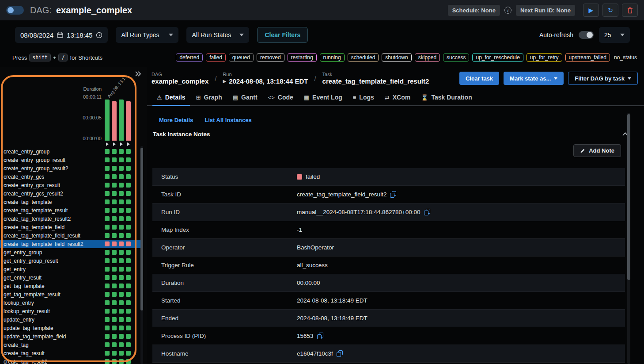  Describe the element at coordinates (147, 35) in the screenshot. I see `run-types-select: All Run Types` at that location.